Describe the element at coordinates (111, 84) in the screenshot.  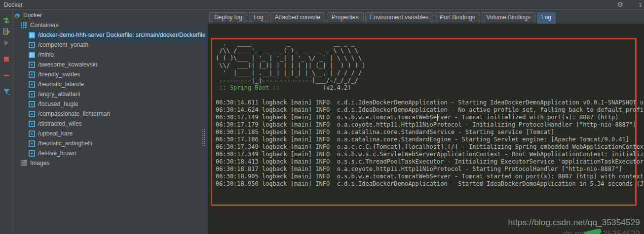
I see `tree-item-container: /heuristic_lalande` at that location.